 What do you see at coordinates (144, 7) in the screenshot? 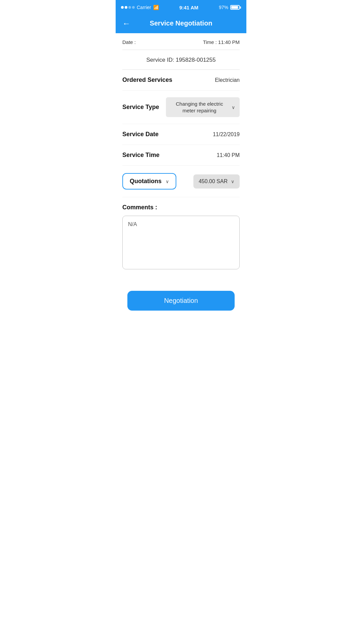
I see `carrier-label: Carrier` at bounding box center [144, 7].